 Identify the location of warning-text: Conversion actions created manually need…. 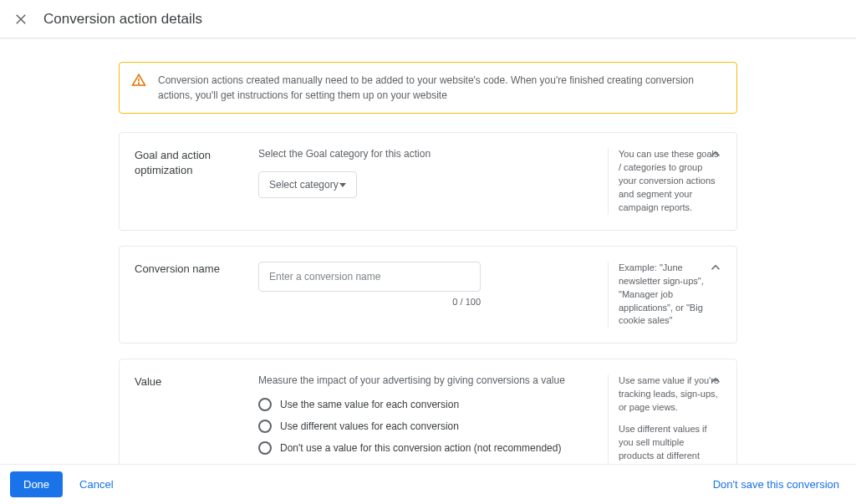
(441, 88).